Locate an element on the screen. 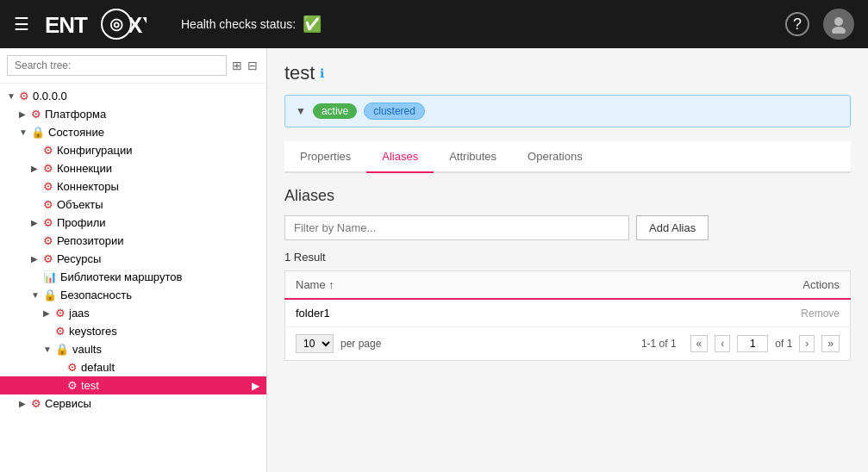 This screenshot has height=472, width=868. profiles-icon: ⚙ is located at coordinates (48, 222).